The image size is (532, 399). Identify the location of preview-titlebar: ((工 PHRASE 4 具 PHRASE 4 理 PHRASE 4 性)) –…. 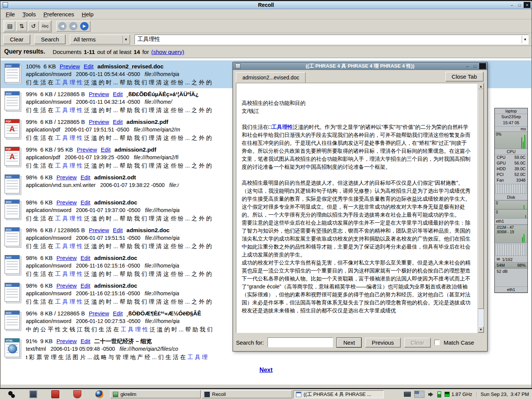
(360, 66).